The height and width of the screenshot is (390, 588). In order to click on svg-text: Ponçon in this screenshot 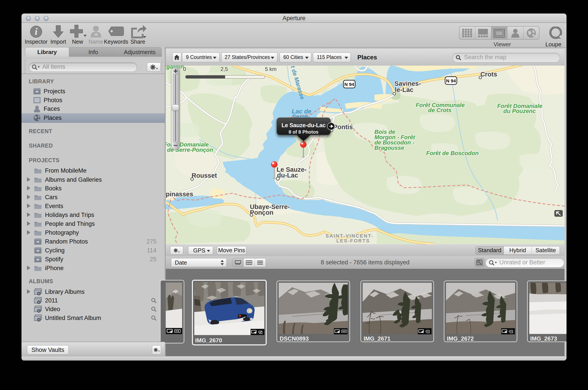, I will do `click(262, 212)`.